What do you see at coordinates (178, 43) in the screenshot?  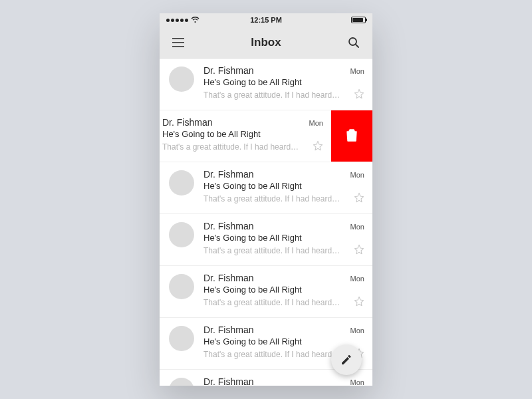 I see `hamburger-icon` at bounding box center [178, 43].